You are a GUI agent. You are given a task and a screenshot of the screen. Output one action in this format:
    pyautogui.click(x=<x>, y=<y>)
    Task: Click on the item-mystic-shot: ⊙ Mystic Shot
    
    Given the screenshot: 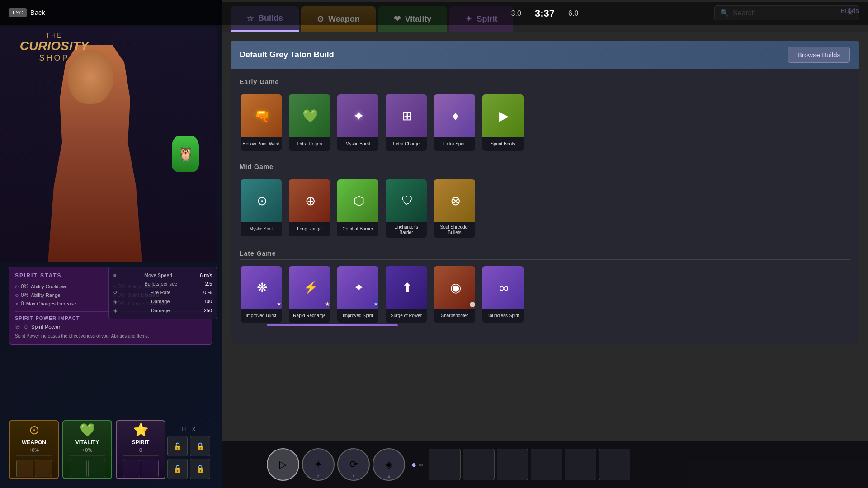 What is the action you would take?
    pyautogui.click(x=261, y=209)
    